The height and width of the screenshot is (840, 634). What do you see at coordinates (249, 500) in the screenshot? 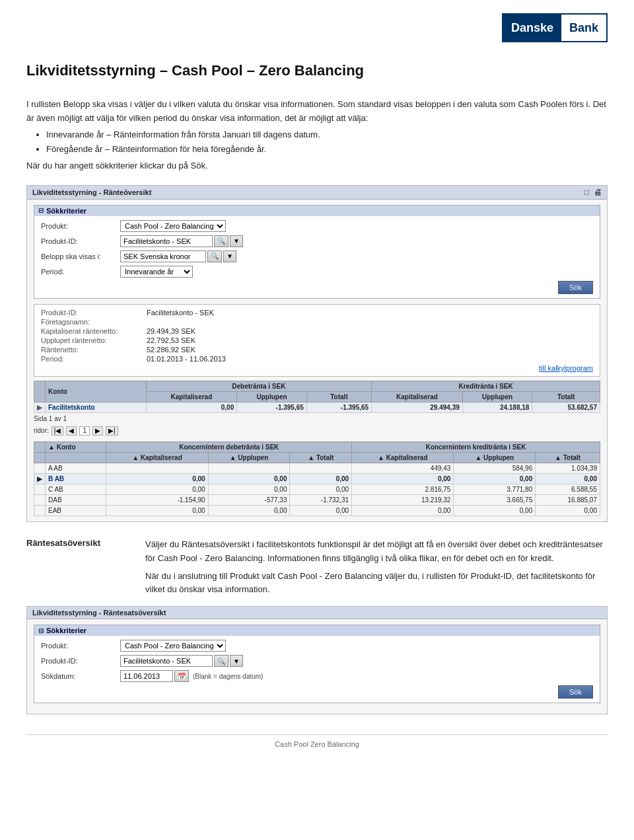
I see `subtable-cell-debet_upp: -577,33` at bounding box center [249, 500].